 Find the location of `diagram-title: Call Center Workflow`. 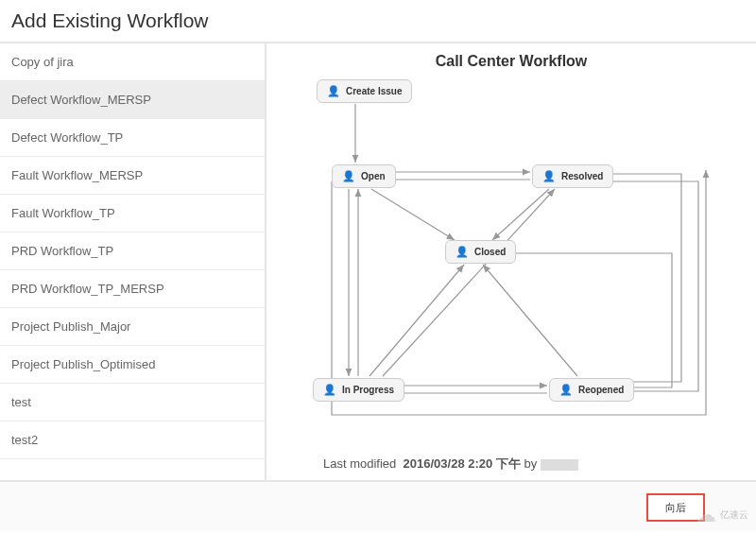

diagram-title: Call Center Workflow is located at coordinates (511, 61).